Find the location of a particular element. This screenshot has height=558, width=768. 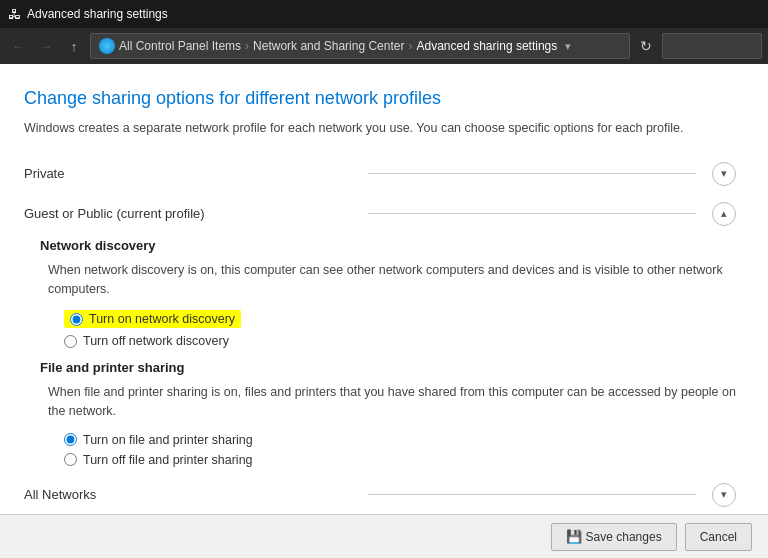

radio-group-network: Turn on network discovery Turn off netwo… is located at coordinates (388, 329).